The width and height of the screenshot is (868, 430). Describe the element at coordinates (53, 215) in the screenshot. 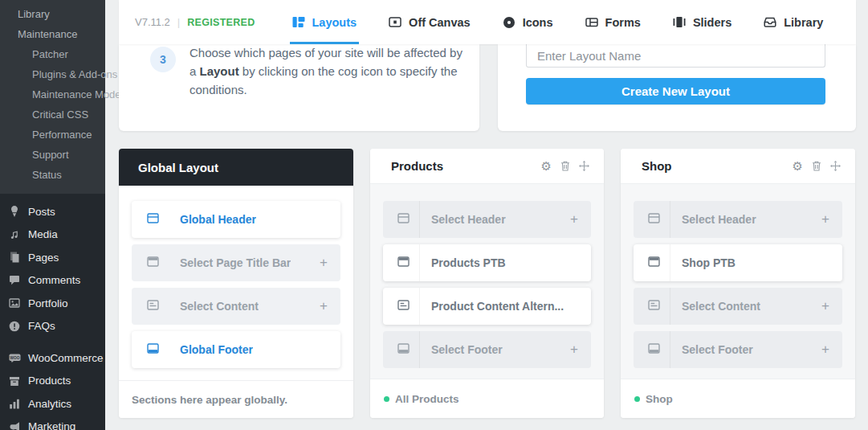

I see `wp-admin-sidebar: Library Maintenance Patcher Plugins & Ad…` at that location.